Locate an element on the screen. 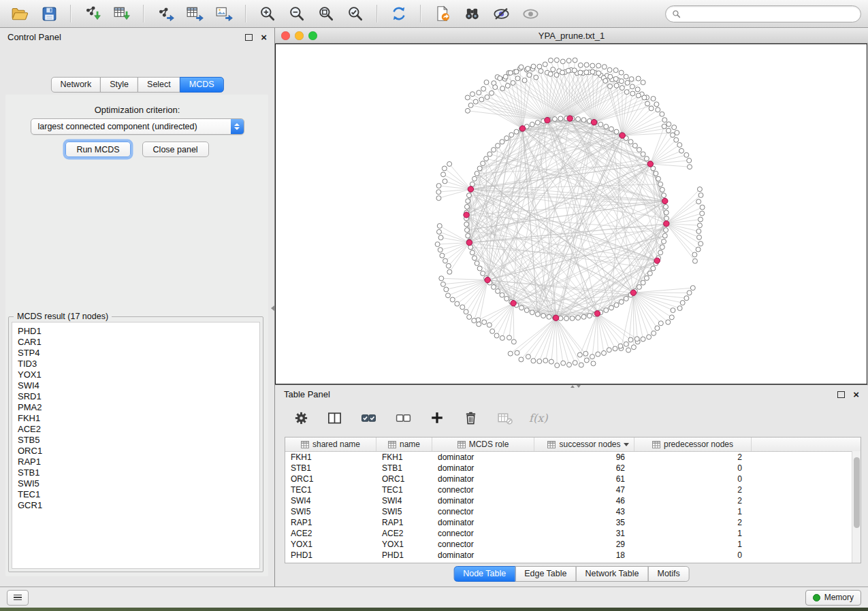 This screenshot has height=611, width=868. tab-select: Select is located at coordinates (159, 84).